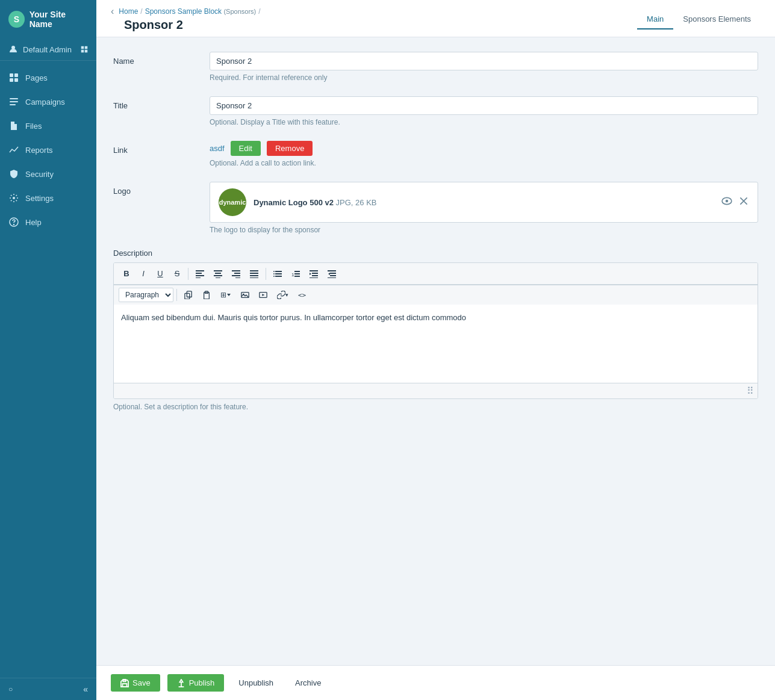  I want to click on breadcrumb-home: Home, so click(128, 11).